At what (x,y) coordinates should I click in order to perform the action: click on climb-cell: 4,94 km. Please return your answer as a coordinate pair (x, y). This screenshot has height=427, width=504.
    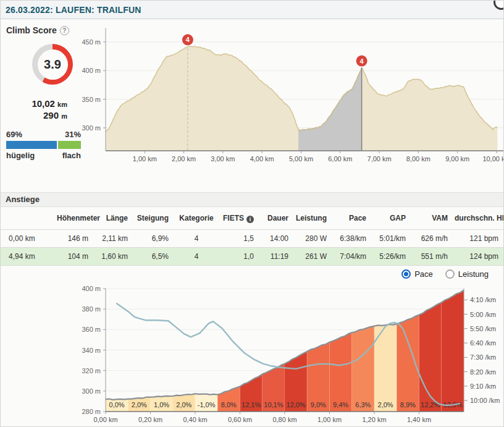
    Looking at the image, I should click on (28, 257).